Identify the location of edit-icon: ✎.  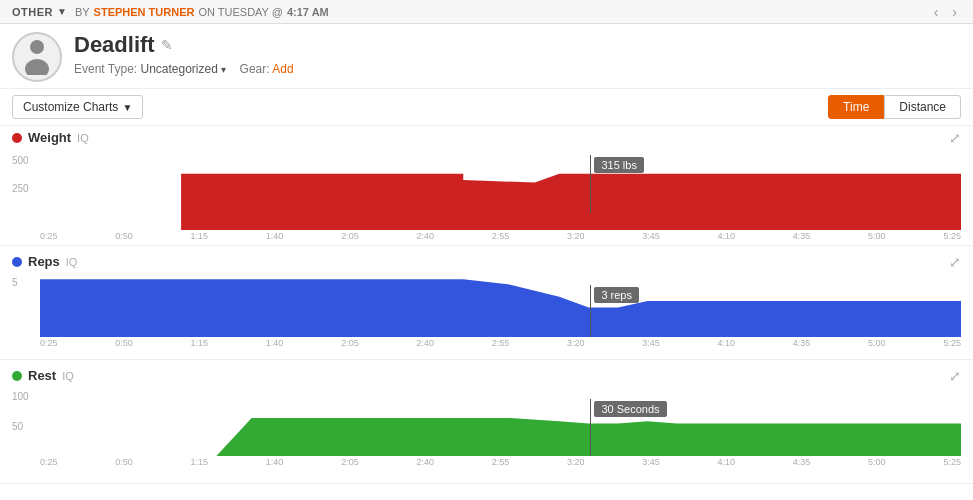
(167, 45).